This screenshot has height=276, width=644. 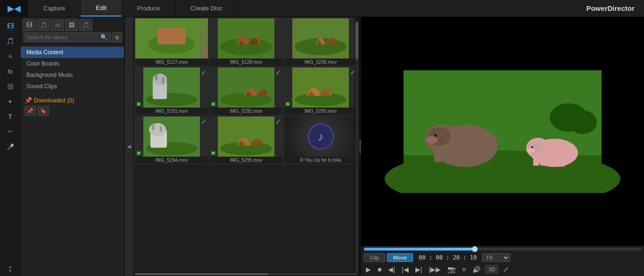 What do you see at coordinates (73, 100) in the screenshot?
I see `downloaded-header: 📌 Downloaded (0)` at bounding box center [73, 100].